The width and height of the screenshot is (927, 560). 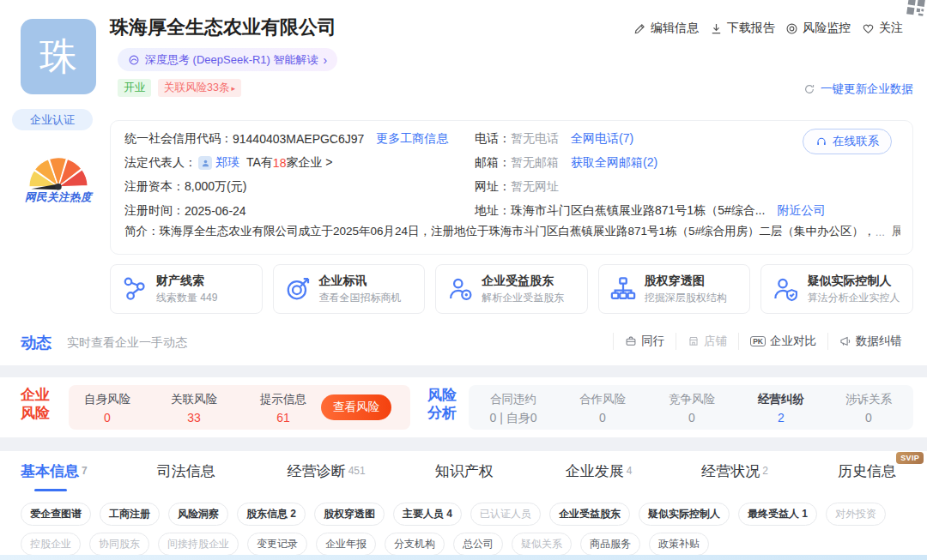 I want to click on tab-intellectual-property: 知识产权, so click(x=465, y=477).